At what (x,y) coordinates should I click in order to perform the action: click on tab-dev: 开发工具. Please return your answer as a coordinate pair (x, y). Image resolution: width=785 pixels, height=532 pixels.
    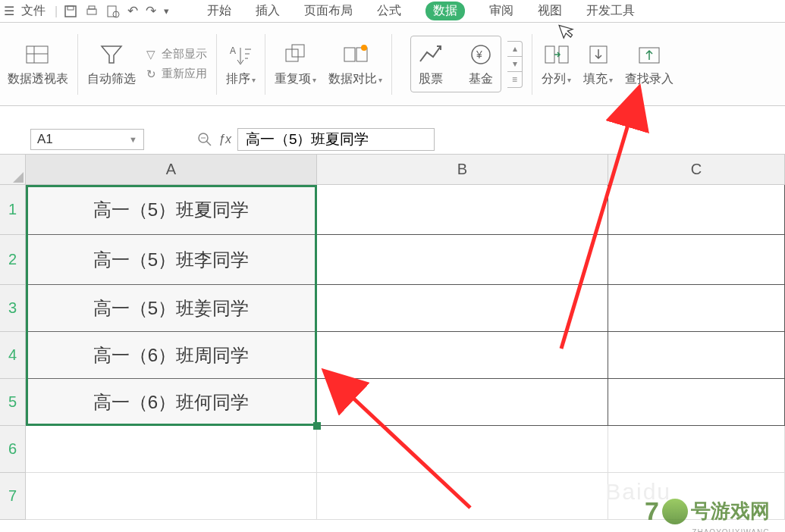
    Looking at the image, I should click on (611, 11).